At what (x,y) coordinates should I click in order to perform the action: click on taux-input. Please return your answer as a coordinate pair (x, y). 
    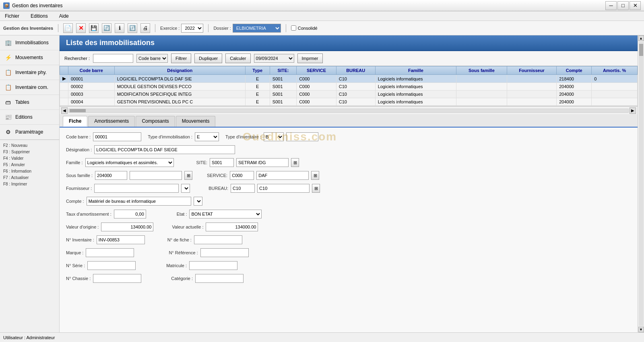
    Looking at the image, I should click on (130, 214).